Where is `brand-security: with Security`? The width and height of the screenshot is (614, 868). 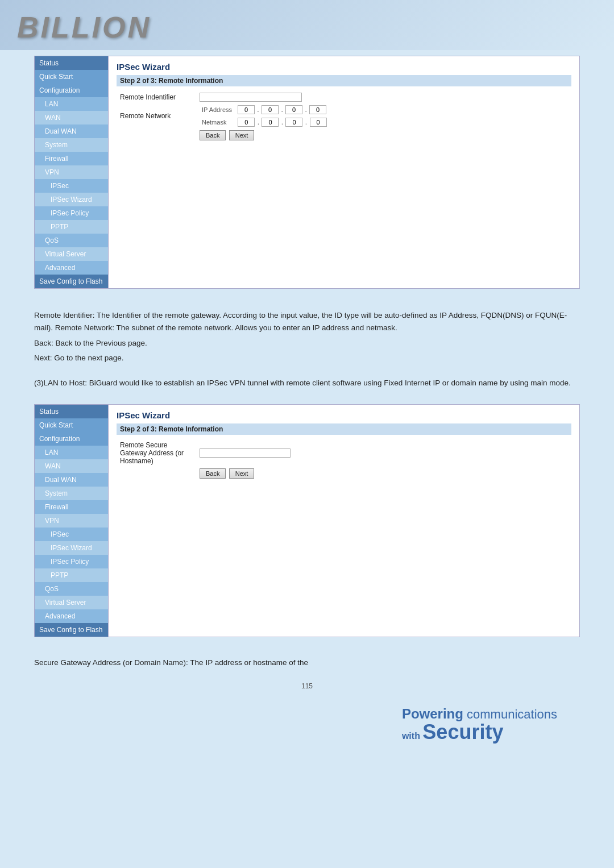 brand-security: with Security is located at coordinates (480, 732).